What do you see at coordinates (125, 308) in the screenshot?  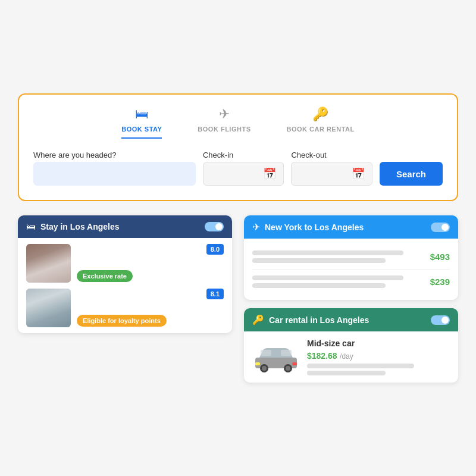 I see `hotel-item: 8.1 Eligible for loyalty points` at bounding box center [125, 308].